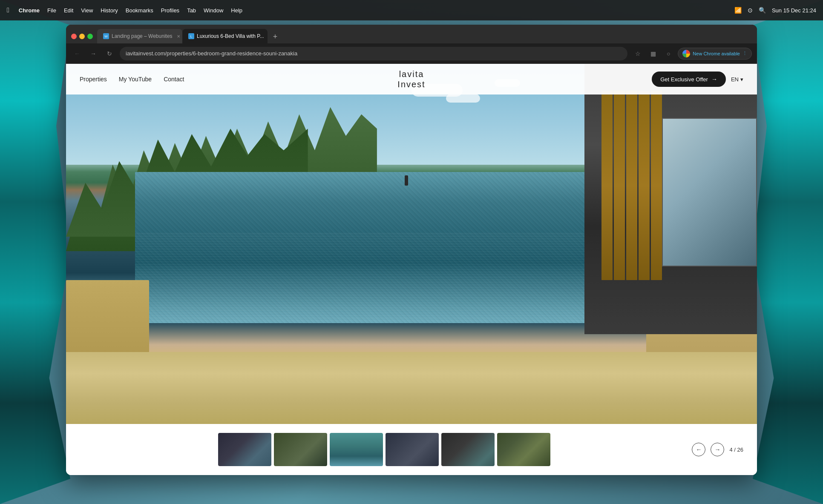 This screenshot has width=823, height=504. I want to click on extensions-icon: ▦, so click(653, 54).